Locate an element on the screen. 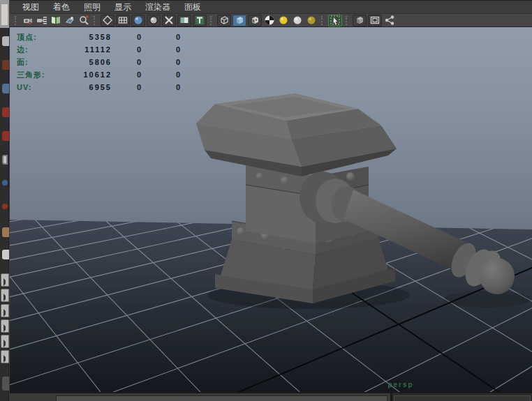 The image size is (532, 401). hud-label: UV: is located at coordinates (39, 87).